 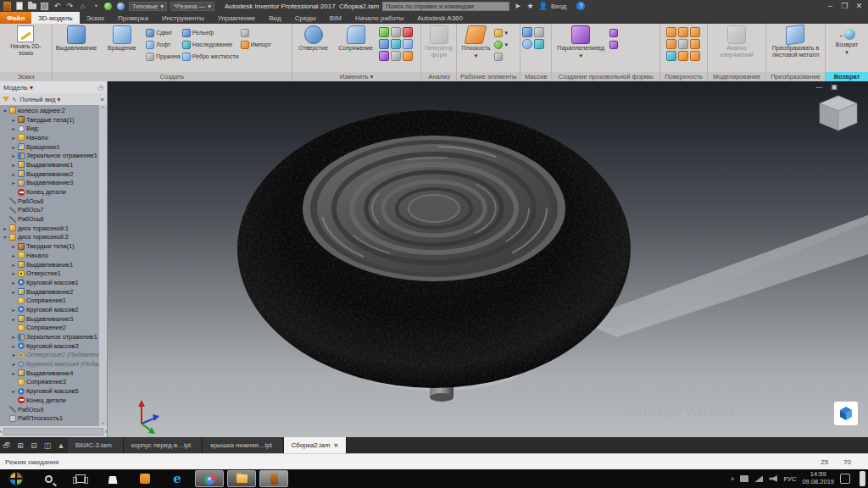 What do you see at coordinates (242, 479) in the screenshot?
I see `file-explorer-icon` at bounding box center [242, 479].